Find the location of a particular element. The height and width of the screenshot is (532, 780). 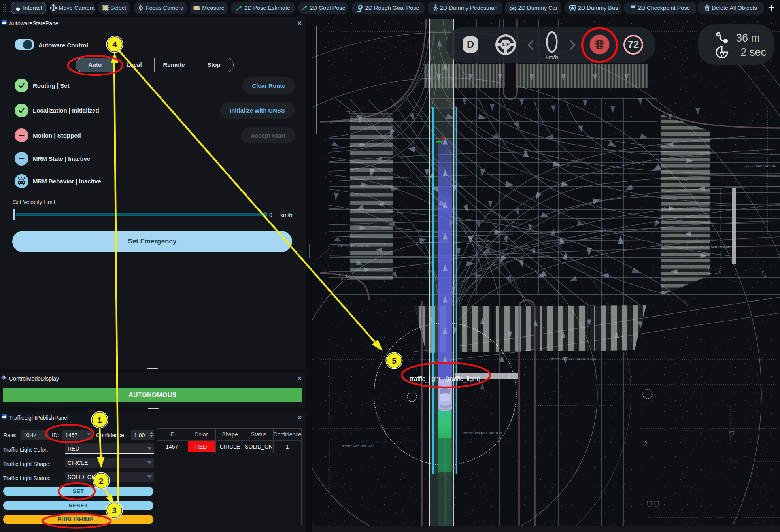

svg-text: referrer:1453,1454,1450 is located at coordinates (354, 246).